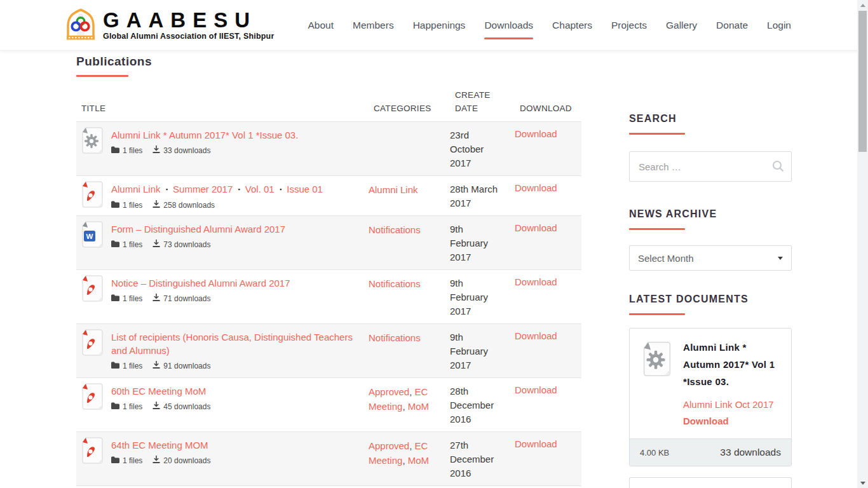 The width and height of the screenshot is (868, 488). What do you see at coordinates (779, 25) in the screenshot?
I see `nav-item-login: Login` at bounding box center [779, 25].